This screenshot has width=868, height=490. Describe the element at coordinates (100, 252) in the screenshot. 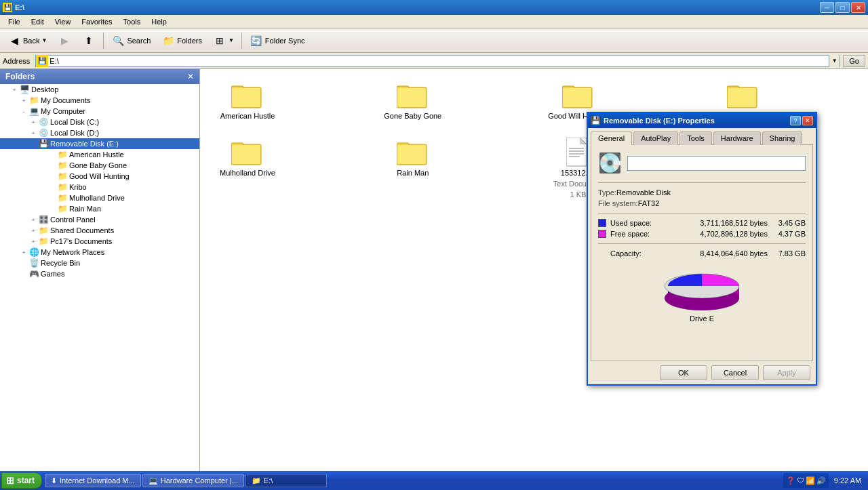

I see `sidebar-item-my-network-places: + 🌐 My Network Places` at that location.